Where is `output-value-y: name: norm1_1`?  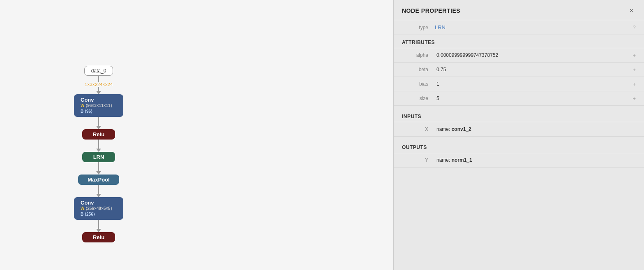
output-value-y: name: norm1_1 is located at coordinates (535, 160).